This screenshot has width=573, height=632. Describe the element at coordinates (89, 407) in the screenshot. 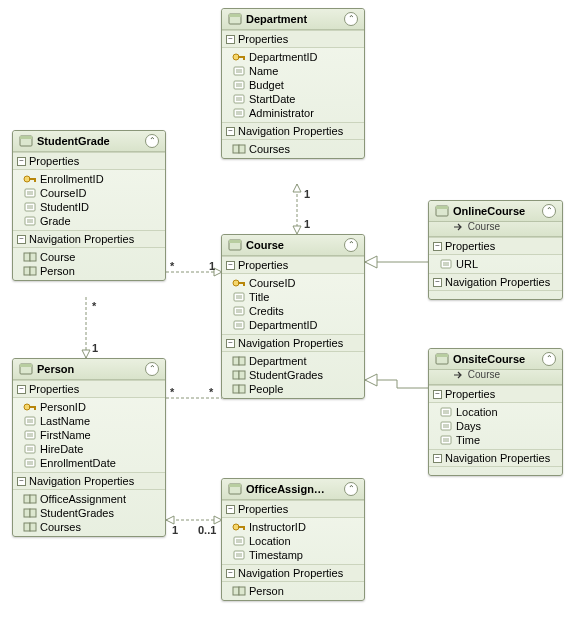

I see `property-row: PersonID` at that location.